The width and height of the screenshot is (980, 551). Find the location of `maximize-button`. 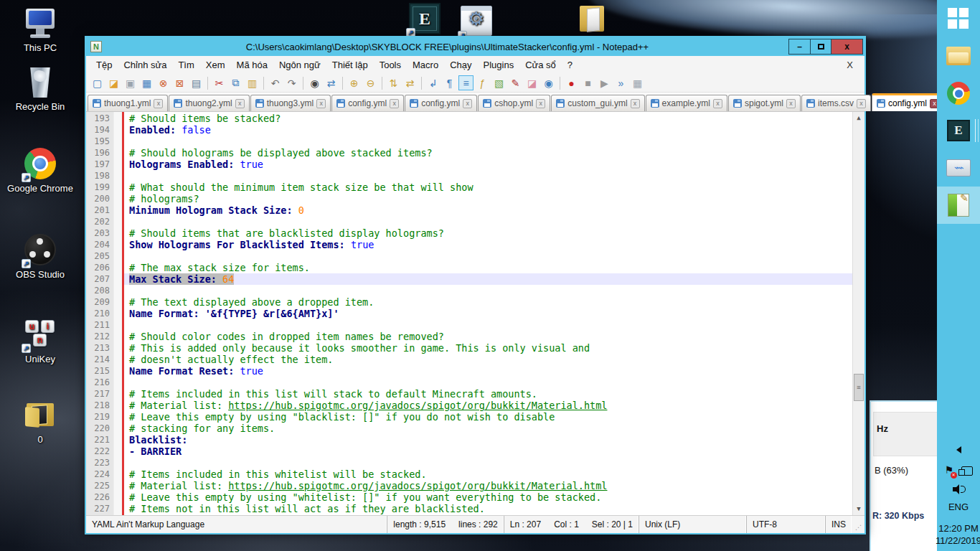

maximize-button is located at coordinates (821, 47).